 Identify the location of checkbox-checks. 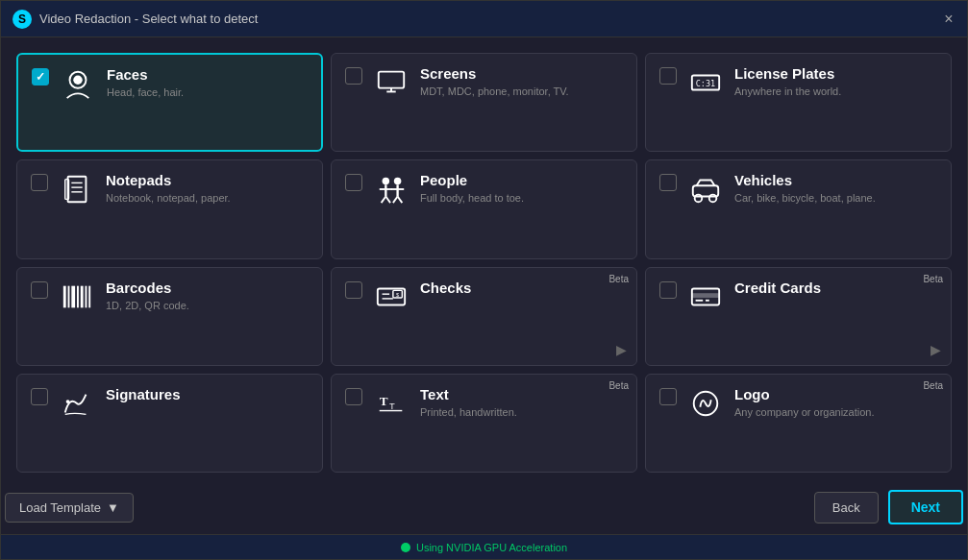
(354, 290).